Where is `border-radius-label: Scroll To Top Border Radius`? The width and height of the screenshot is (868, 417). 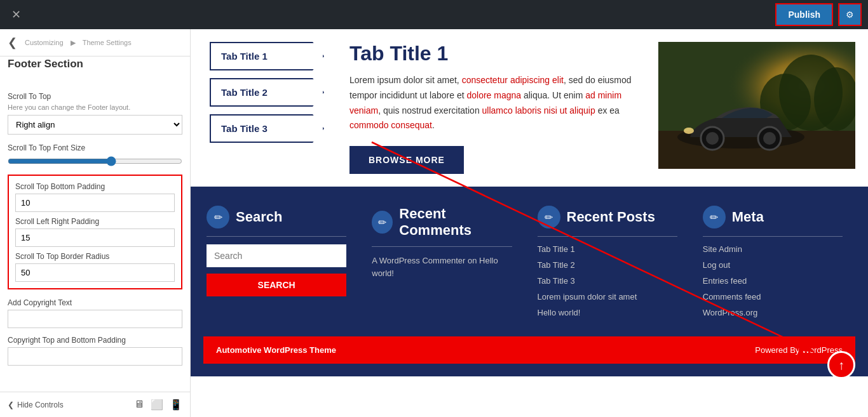
border-radius-label: Scroll To Top Border Radius is located at coordinates (95, 256).